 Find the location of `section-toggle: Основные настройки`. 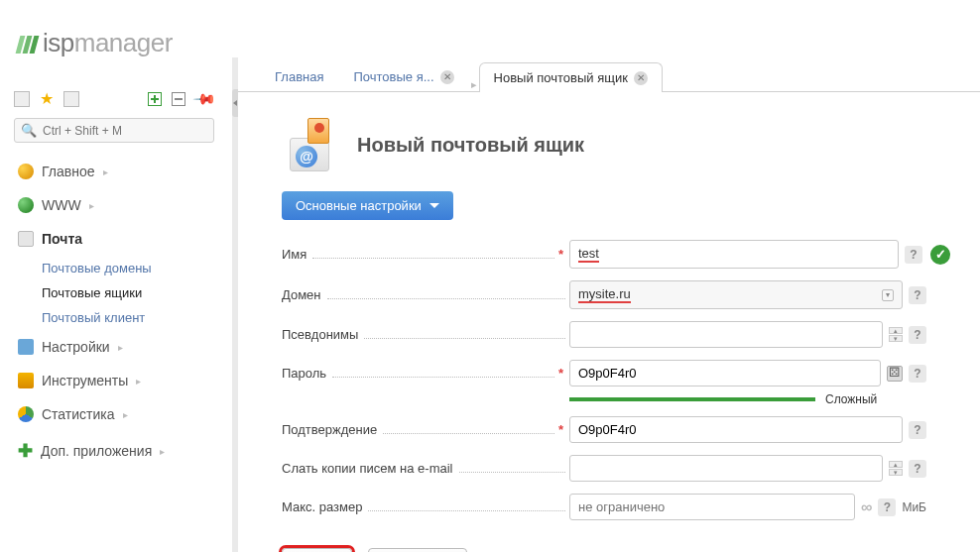

section-toggle: Основные настройки is located at coordinates (367, 206).